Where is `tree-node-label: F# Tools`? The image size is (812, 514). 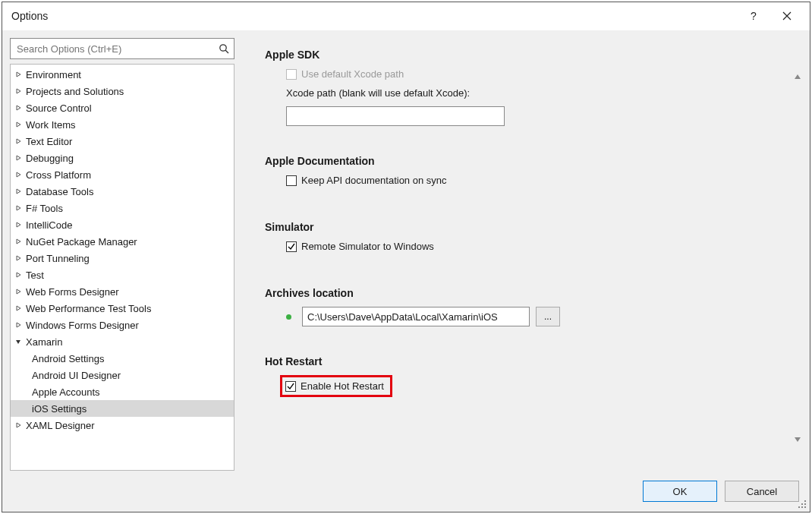
tree-node-label: F# Tools is located at coordinates (44, 208).